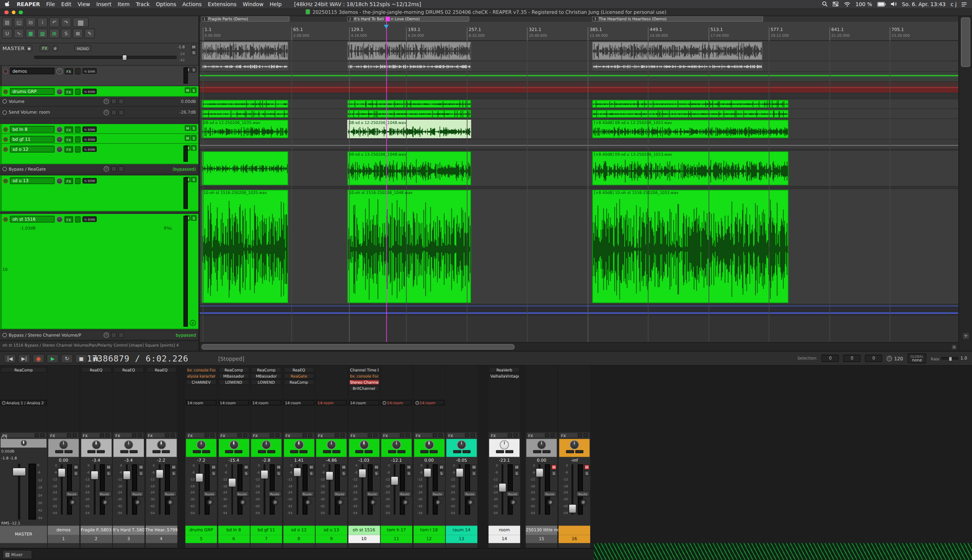 Image resolution: width=972 pixels, height=560 pixels. I want to click on fx-slot: MBassador, so click(266, 376).